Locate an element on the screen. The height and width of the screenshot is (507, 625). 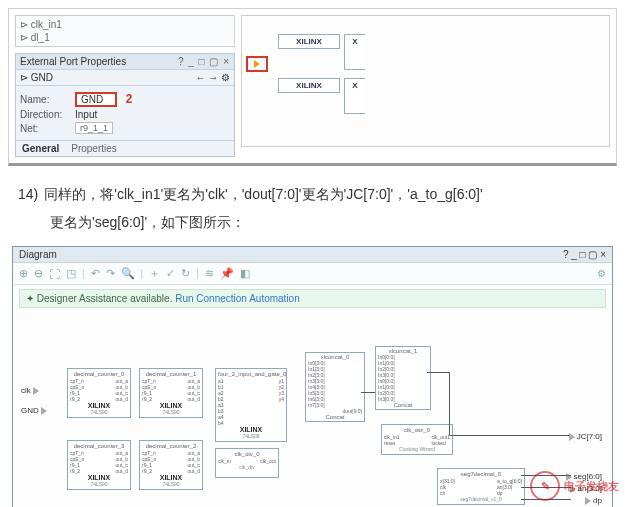
block-seg7decimal: seg7decimal_0 x[31:0]clkclr a_to_g[6:0]a… is located at coordinates (481, 486).